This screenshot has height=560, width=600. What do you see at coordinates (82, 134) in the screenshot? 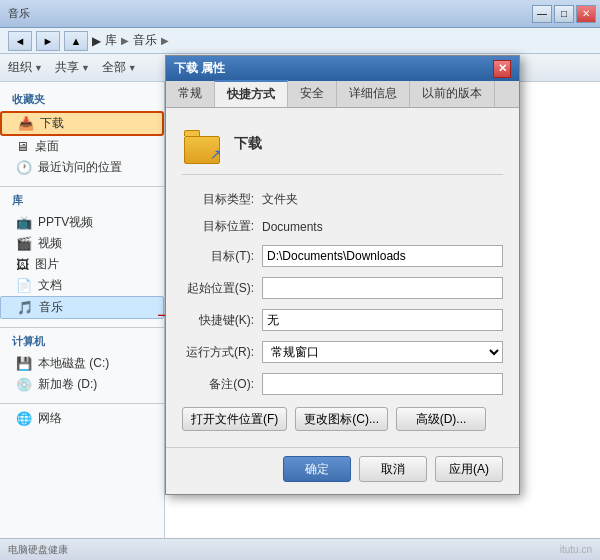
I see `favorites-section: 收藏夹 📥 下载 🖥 桌面 🕐 最近访问的位置` at bounding box center [82, 134].